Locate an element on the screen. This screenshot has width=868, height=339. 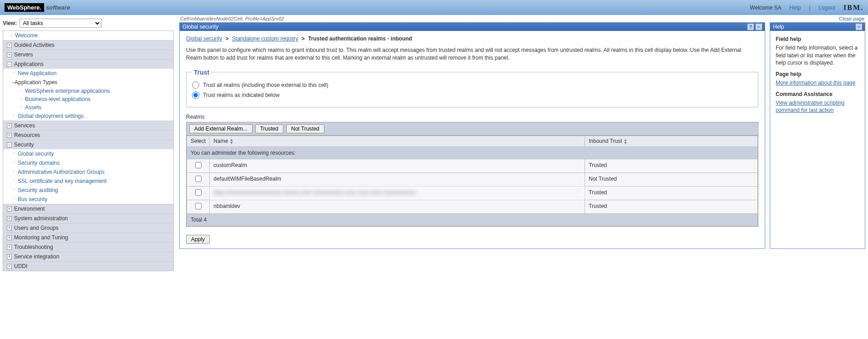
field-help-heading: Field help is located at coordinates (818, 39).